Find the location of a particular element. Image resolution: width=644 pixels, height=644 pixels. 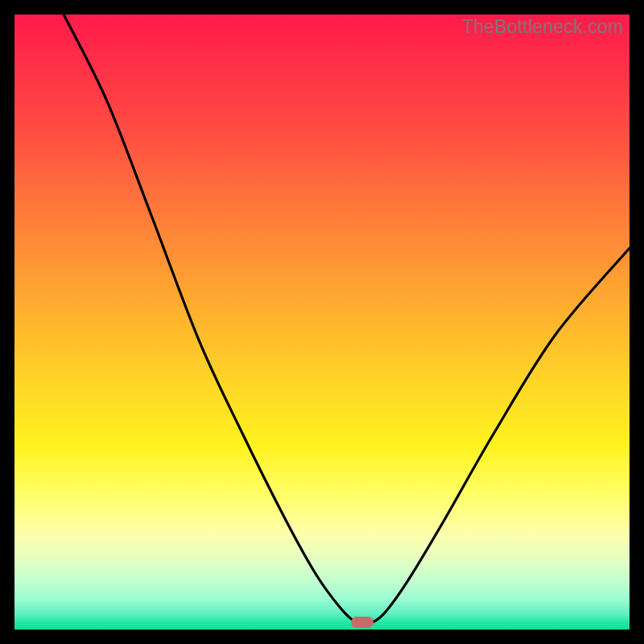

optimal-marker is located at coordinates (362, 622).